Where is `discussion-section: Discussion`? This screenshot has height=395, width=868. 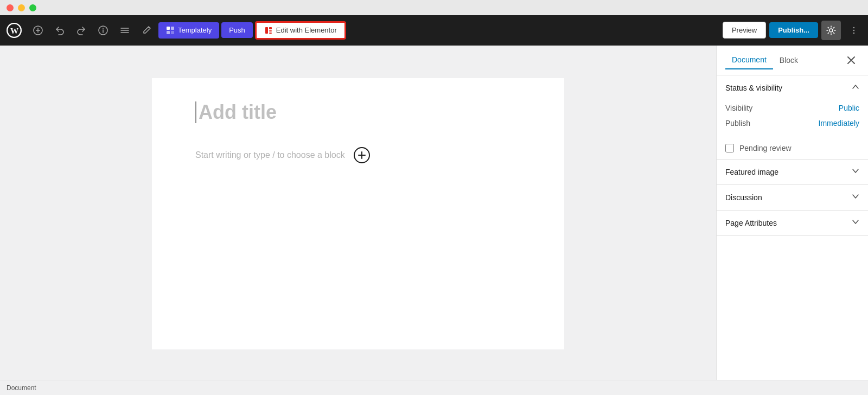 discussion-section: Discussion is located at coordinates (792, 197).